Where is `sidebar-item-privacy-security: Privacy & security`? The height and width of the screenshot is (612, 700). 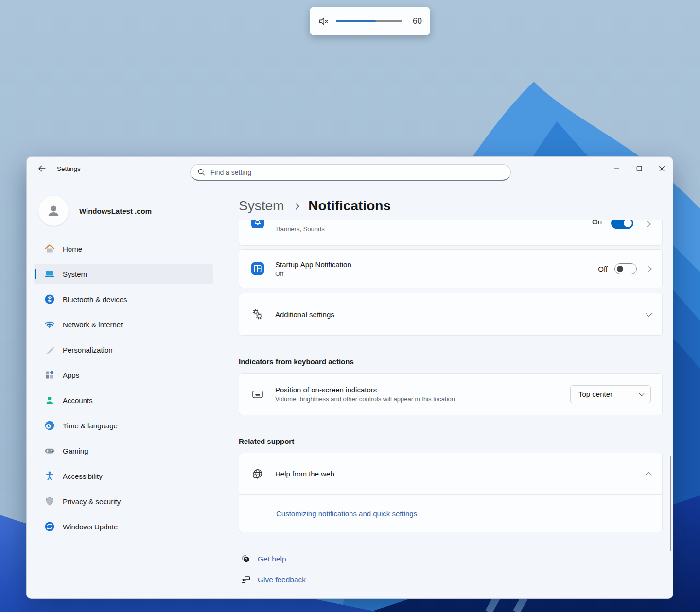 sidebar-item-privacy-security: Privacy & security is located at coordinates (123, 501).